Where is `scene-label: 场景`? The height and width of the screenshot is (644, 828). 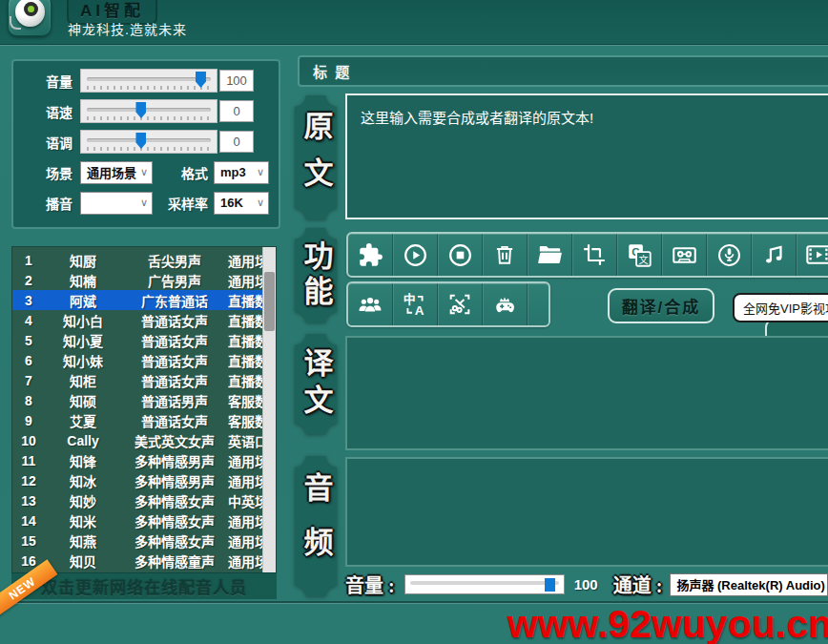 scene-label: 场景 is located at coordinates (43, 173).